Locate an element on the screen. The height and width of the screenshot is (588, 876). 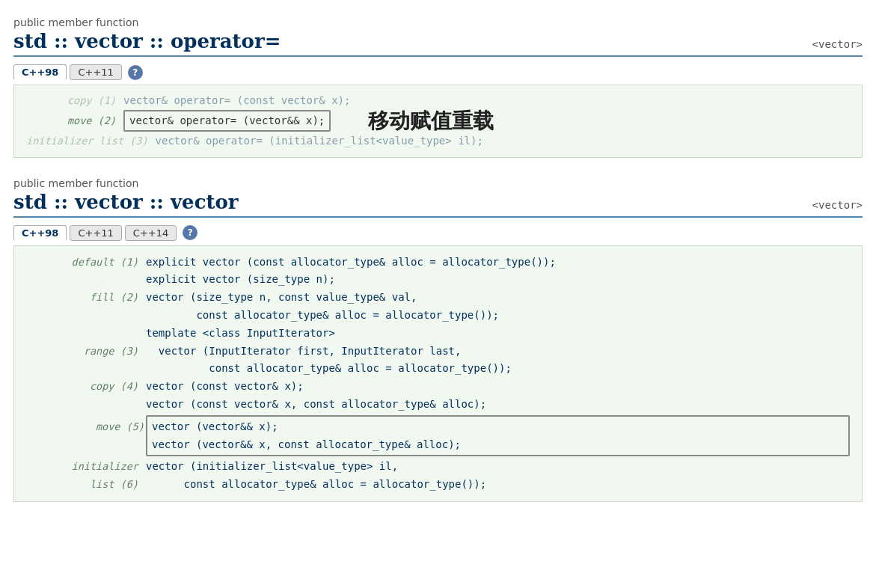
op-copy-content: vector& operator= (const vector& x); is located at coordinates (236, 100).